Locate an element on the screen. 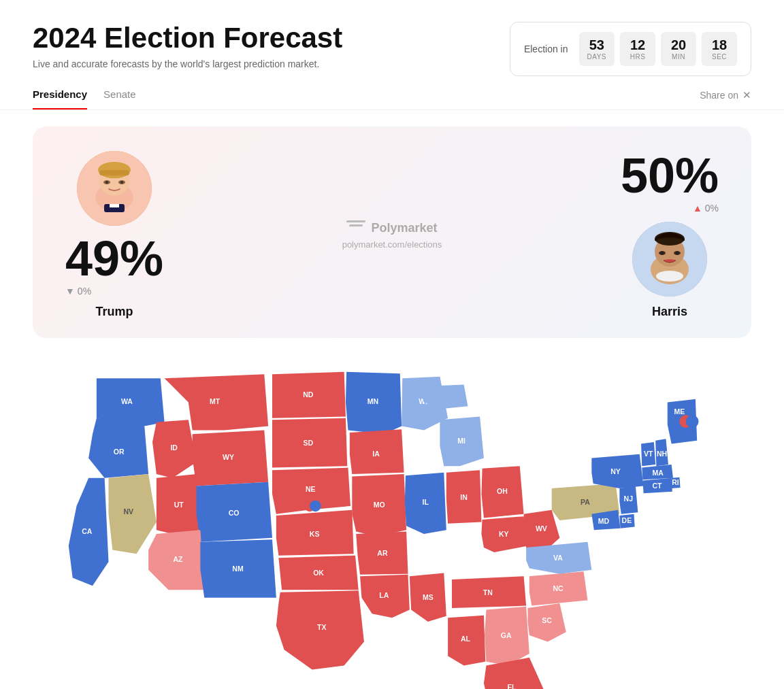 The width and height of the screenshot is (784, 689). ne-split-blue is located at coordinates (315, 506).